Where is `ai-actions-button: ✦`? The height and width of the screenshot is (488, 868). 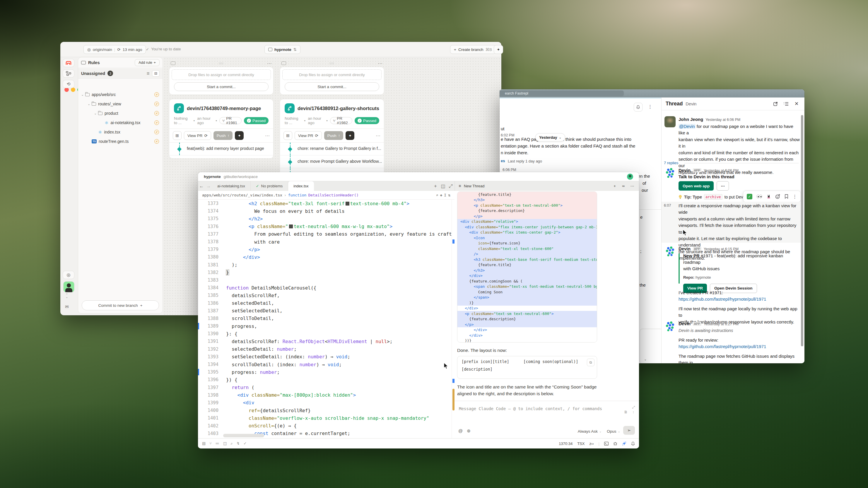
ai-actions-button: ✦ is located at coordinates (498, 50).